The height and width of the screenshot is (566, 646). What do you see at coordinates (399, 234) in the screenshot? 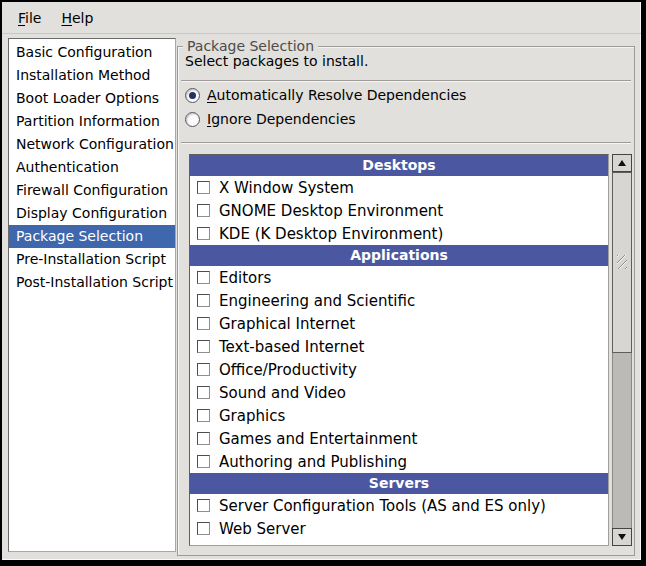
I see `package-item-kde-k-desktop-environment: KDE (K Desktop Environment)` at bounding box center [399, 234].